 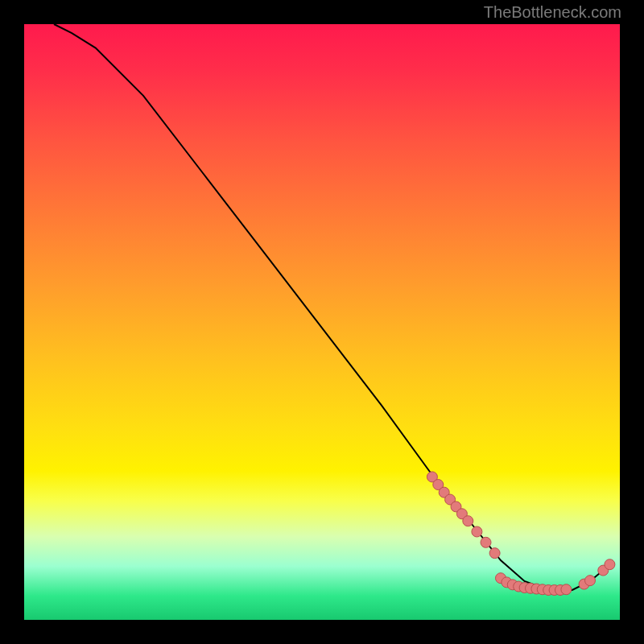 What do you see at coordinates (521, 534) in the screenshot?
I see `data-points` at bounding box center [521, 534].